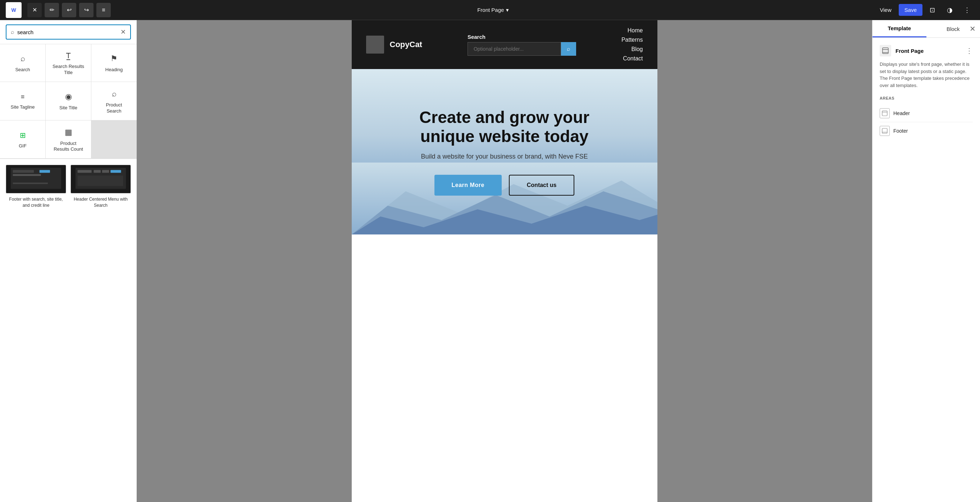 The image size is (980, 502). Describe the element at coordinates (973, 29) in the screenshot. I see `close-panel-button: ✕` at that location.